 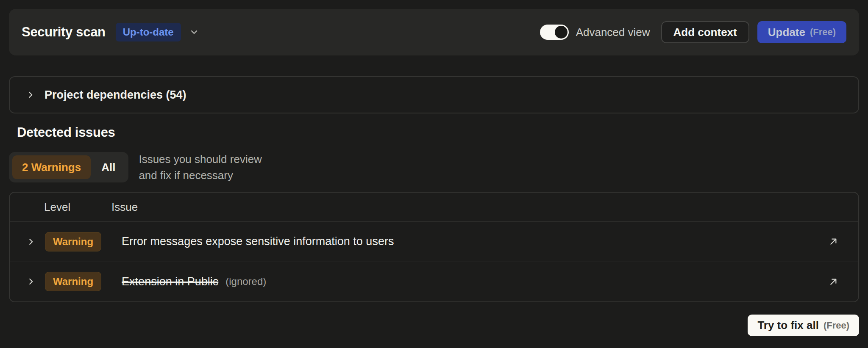 What do you see at coordinates (613, 32) in the screenshot?
I see `advanced-view-label: Advanced view` at bounding box center [613, 32].